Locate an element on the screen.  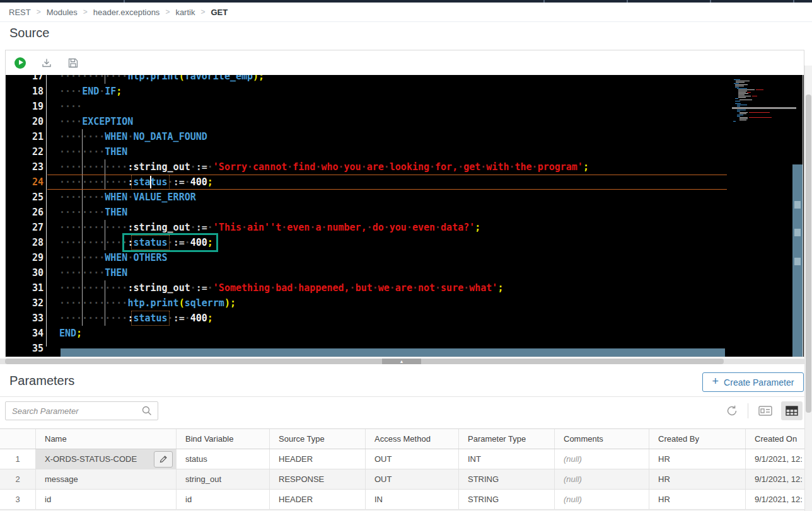
line-number: 27 is located at coordinates (25, 227).